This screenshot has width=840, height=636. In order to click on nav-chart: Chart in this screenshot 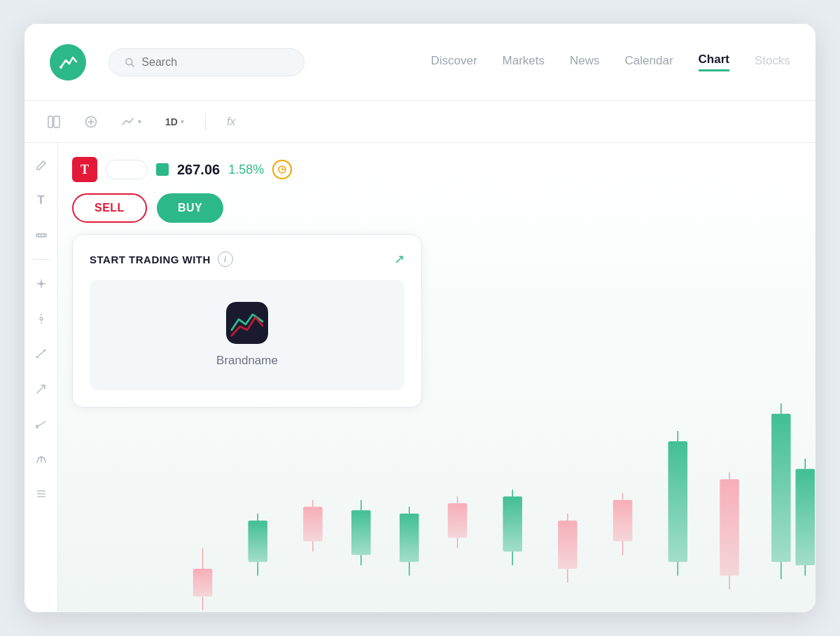, I will do `click(714, 62)`.